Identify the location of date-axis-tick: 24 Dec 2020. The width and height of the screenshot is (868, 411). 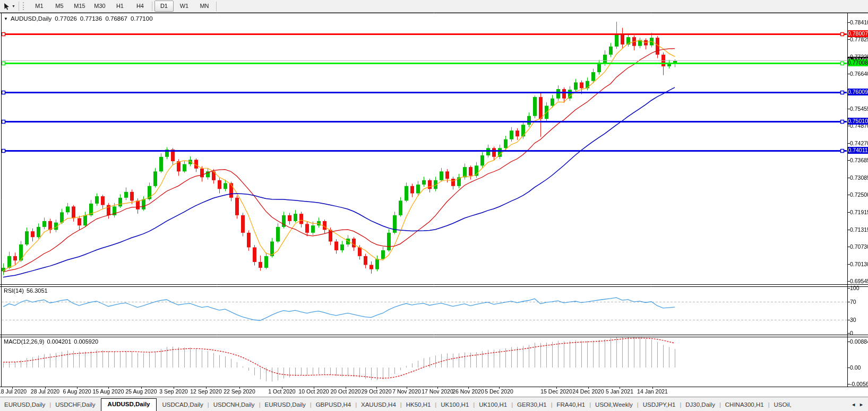
(588, 391).